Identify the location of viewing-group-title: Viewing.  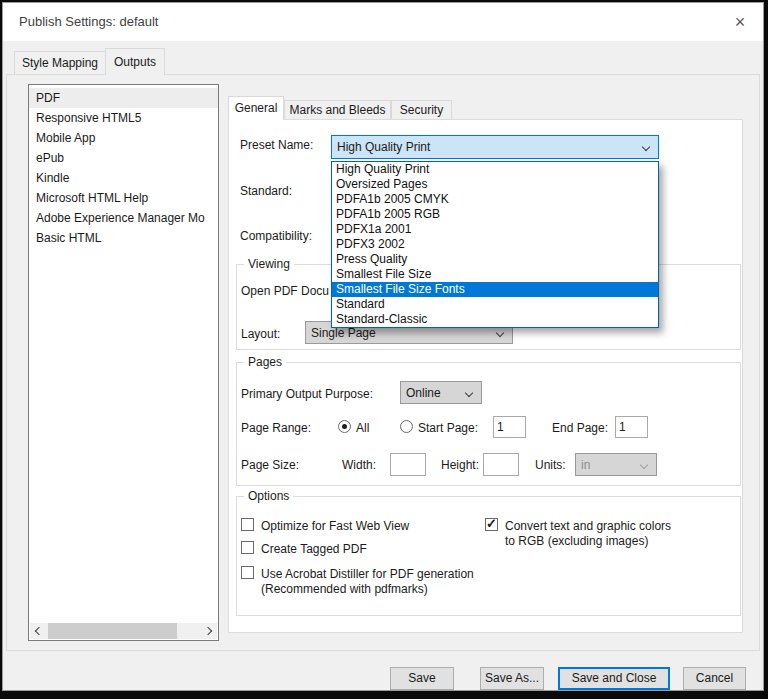
(269, 264).